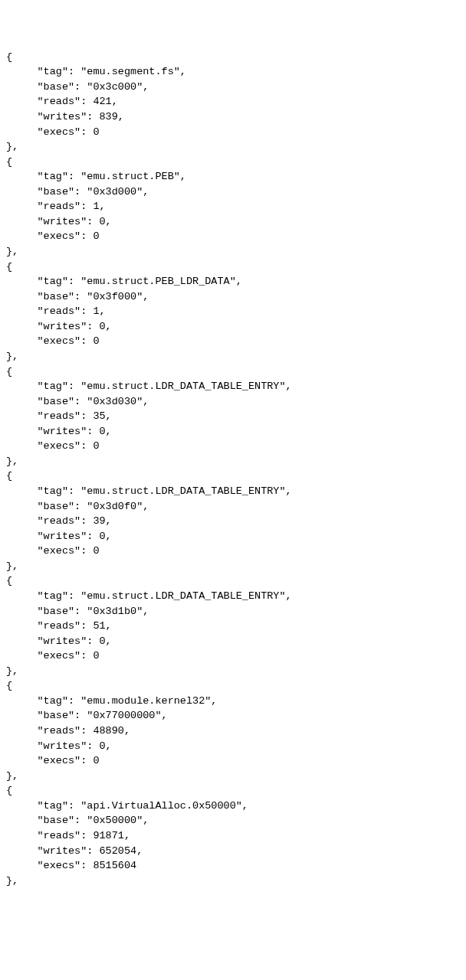  I want to click on prop-tag: "tag": "emu.segment.fs",, so click(233, 72).